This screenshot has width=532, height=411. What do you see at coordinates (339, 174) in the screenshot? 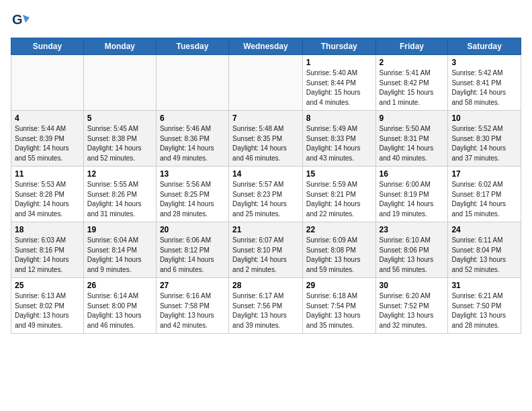
I see `day-number: 15` at bounding box center [339, 174].